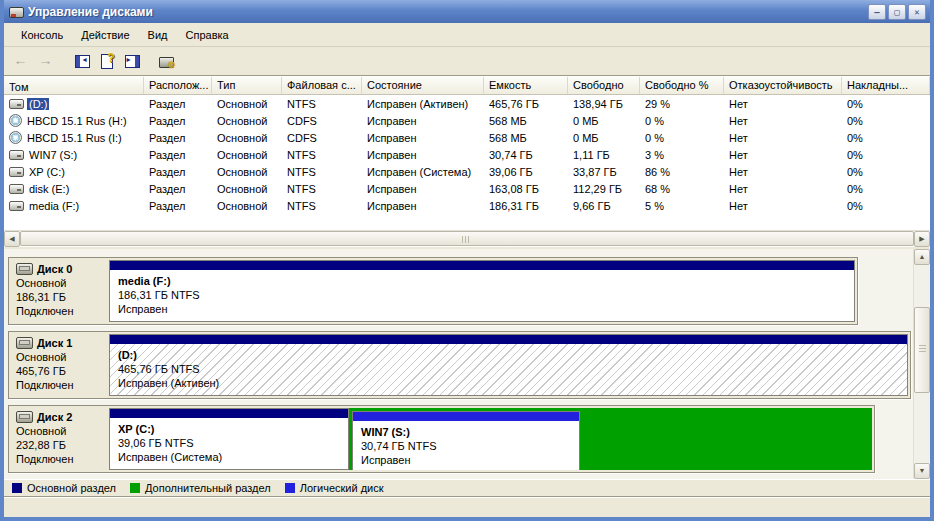  Describe the element at coordinates (604, 86) in the screenshot. I see `column-header-6: Свободно` at that location.